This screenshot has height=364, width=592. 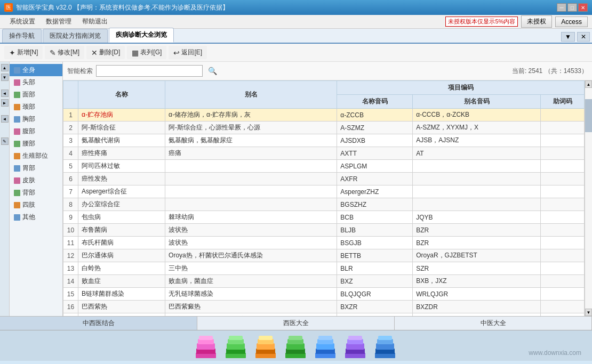 What do you see at coordinates (375, 153) in the screenshot?
I see `cell-name-code: AXTT` at bounding box center [375, 153].